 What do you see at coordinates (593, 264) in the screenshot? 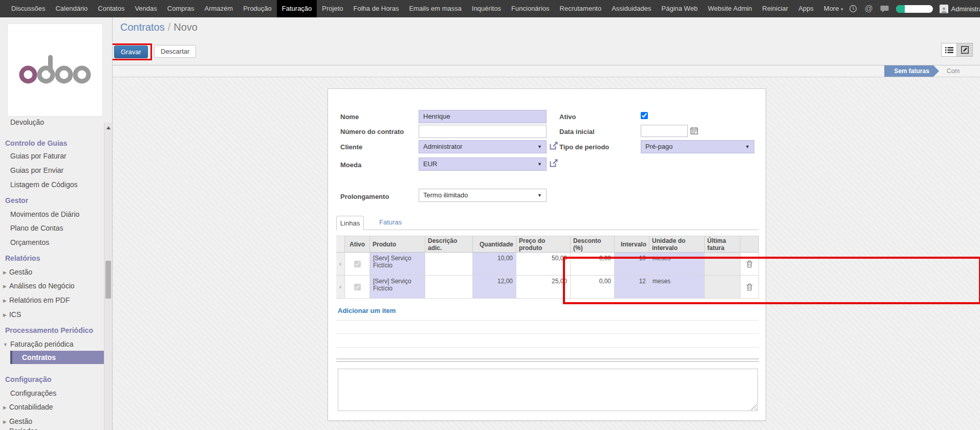
I see `row1-desconto-cell: 0,00` at bounding box center [593, 264].